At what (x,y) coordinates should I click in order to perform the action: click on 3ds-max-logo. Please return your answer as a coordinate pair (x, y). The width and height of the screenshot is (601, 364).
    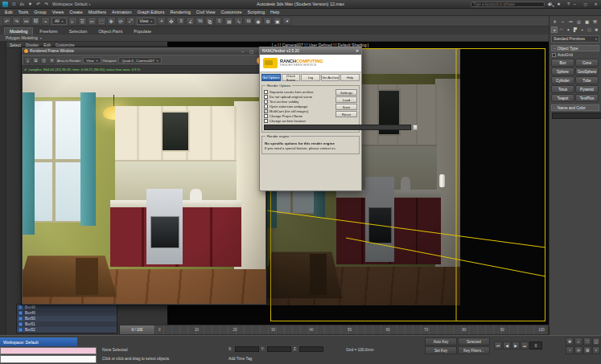
    Looking at the image, I should click on (5, 5).